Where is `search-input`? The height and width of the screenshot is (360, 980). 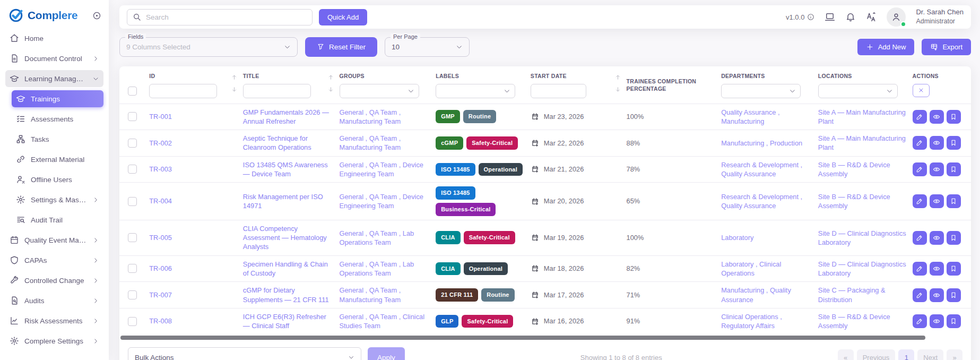 search-input is located at coordinates (226, 17).